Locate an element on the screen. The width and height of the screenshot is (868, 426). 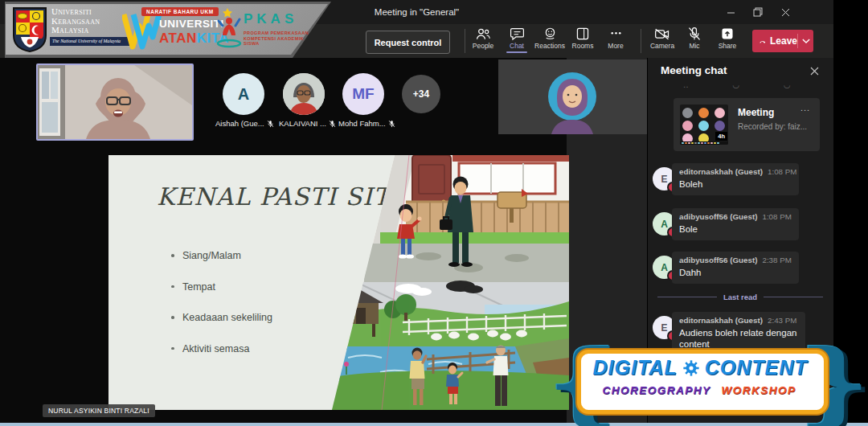
recording-card: 4h Meeting ... Recorded by: faiz... is located at coordinates (747, 125).